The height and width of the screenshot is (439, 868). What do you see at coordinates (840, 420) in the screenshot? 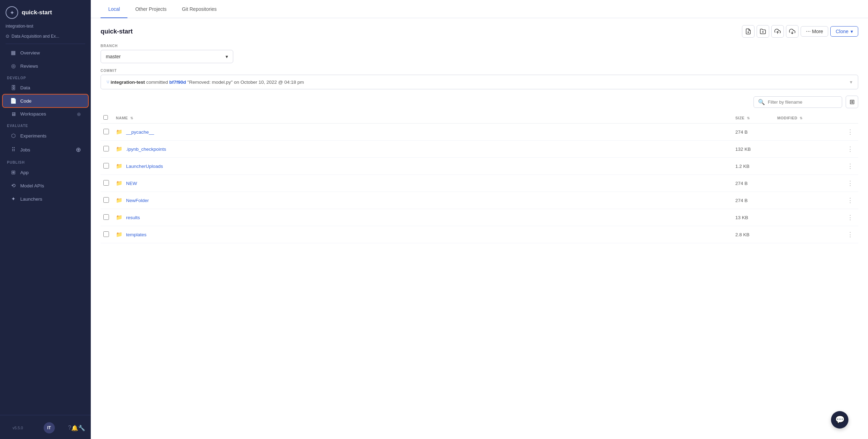
I see `chat-button: 💬` at bounding box center [840, 420].